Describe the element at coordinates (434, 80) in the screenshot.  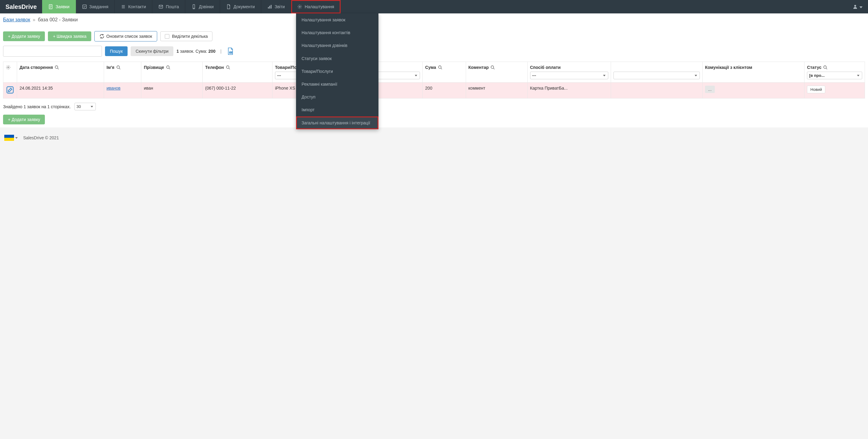
I see `requests-table: Дата створення Ім'я Прізвище Телефон Тов…` at that location.